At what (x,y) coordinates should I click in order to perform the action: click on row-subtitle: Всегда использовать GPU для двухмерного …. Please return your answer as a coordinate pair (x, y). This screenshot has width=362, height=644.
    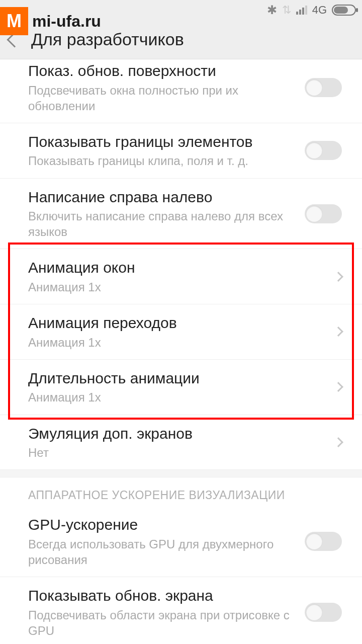
    Looking at the image, I should click on (165, 552).